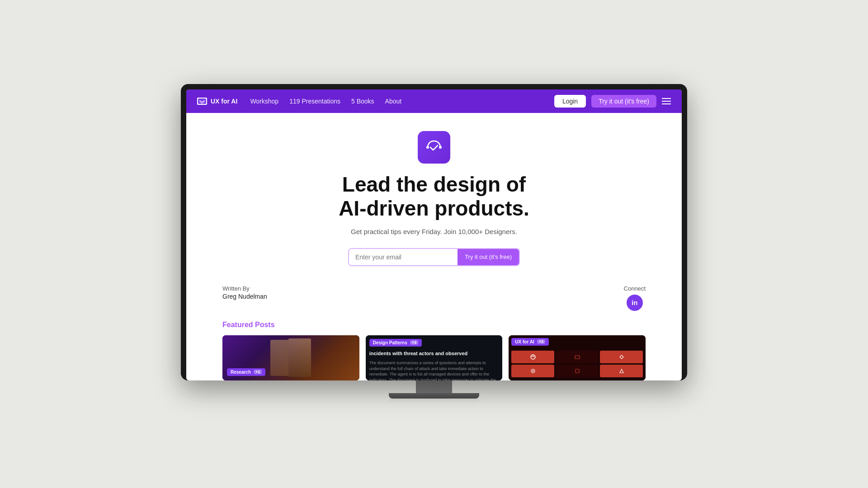 This screenshot has width=868, height=488. What do you see at coordinates (326, 101) in the screenshot?
I see `nav-links: Workshop 119 Presentations 5 Books About` at bounding box center [326, 101].